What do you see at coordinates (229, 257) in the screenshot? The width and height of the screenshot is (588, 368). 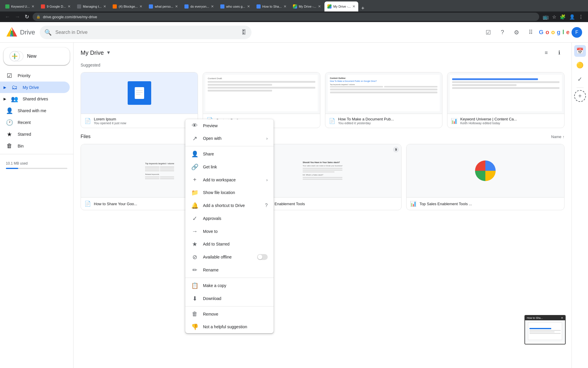 I see `menu-item-offline: ⊘ Available offline` at bounding box center [229, 257].